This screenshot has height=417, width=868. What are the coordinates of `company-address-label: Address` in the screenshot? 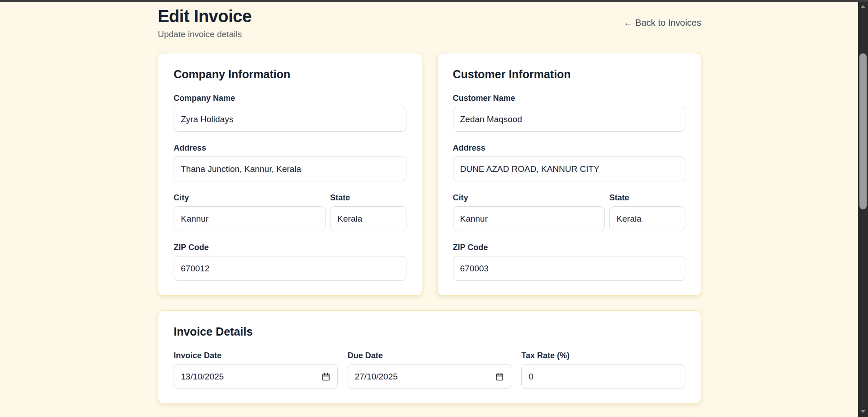 It's located at (290, 148).